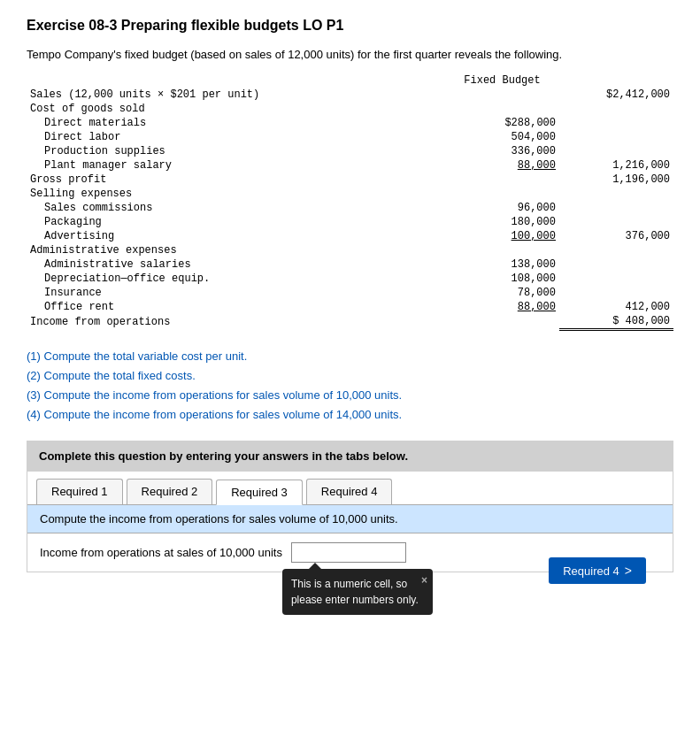 The image size is (700, 729). I want to click on task-3: (3) Compute the income from operations f…, so click(350, 395).